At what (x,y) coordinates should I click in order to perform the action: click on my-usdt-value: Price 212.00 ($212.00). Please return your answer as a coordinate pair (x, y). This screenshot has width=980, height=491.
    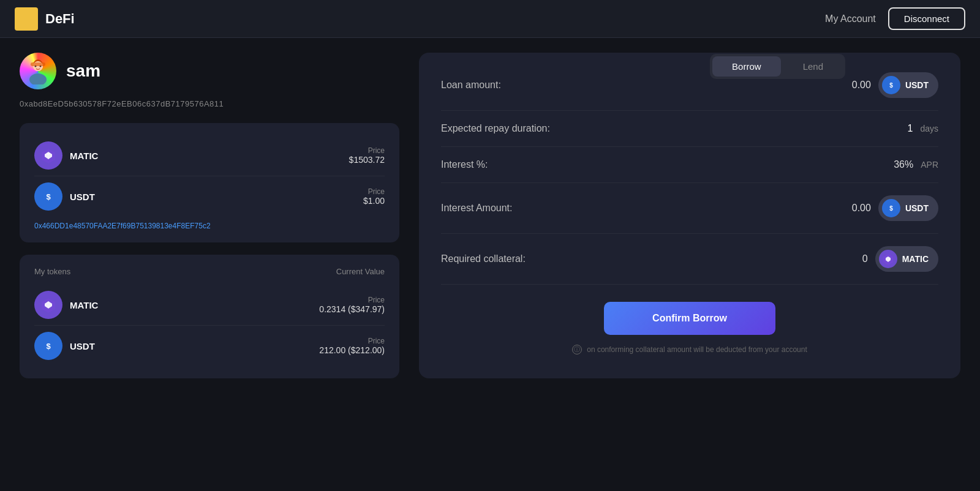
    Looking at the image, I should click on (352, 346).